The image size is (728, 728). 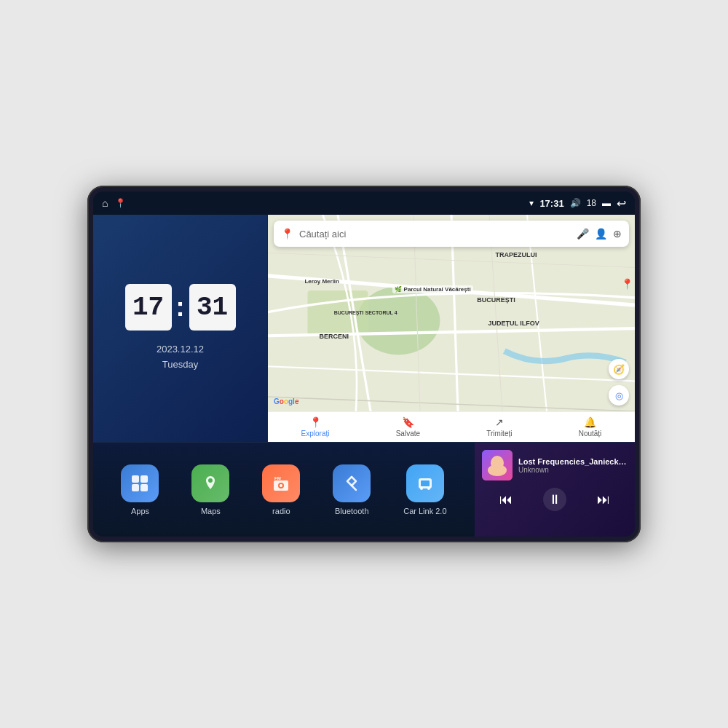 I want to click on music-controls: ⏮ ⏸ ⏭, so click(x=555, y=499).